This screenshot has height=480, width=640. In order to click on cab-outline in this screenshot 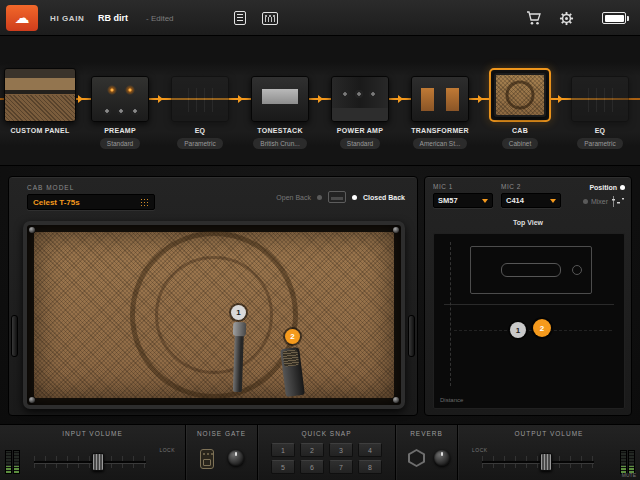, I will do `click(531, 270)`.